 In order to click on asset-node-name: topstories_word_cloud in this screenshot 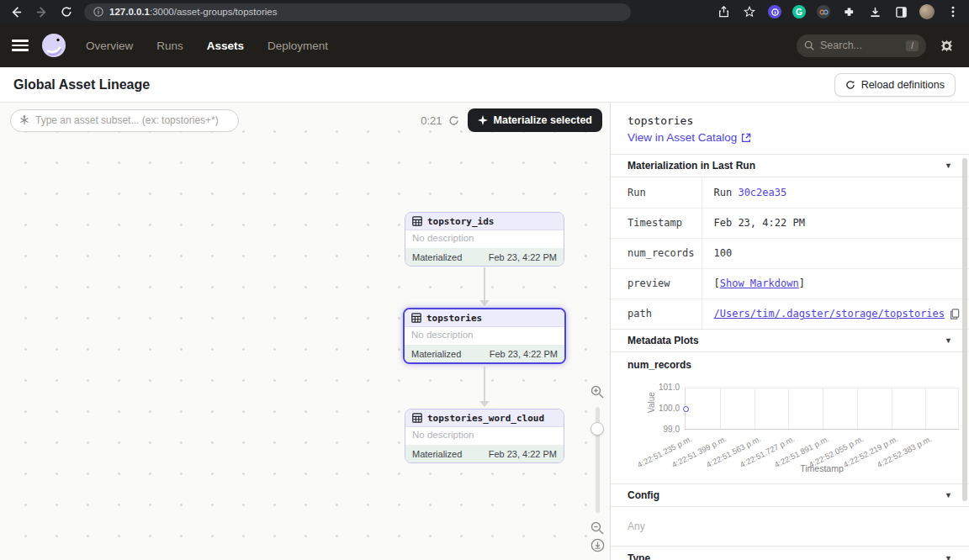, I will do `click(486, 419)`.